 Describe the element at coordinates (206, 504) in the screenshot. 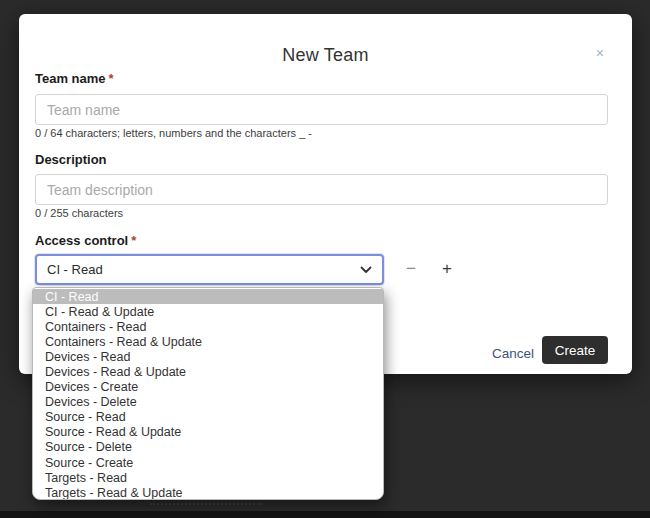

I see `background-dotted-line` at that location.